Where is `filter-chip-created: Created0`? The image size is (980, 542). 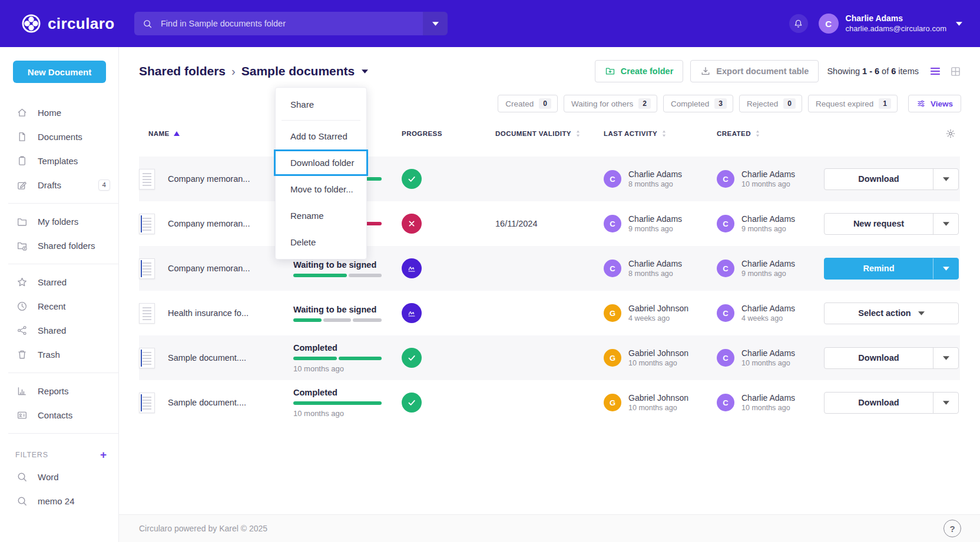 filter-chip-created: Created0 is located at coordinates (528, 104).